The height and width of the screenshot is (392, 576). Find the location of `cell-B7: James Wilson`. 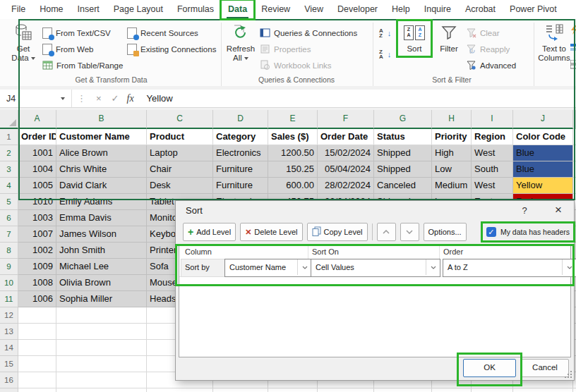

cell-B7: James Wilson is located at coordinates (102, 234).